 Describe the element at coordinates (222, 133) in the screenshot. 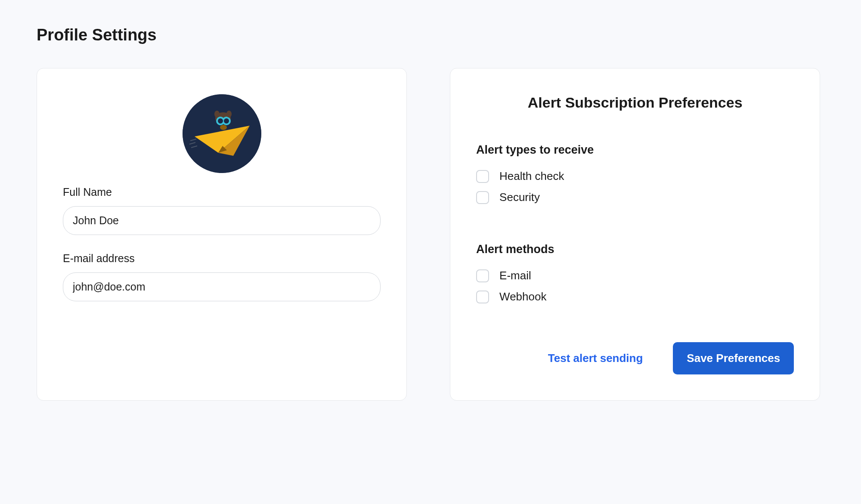

I see `avatar-wrapper` at that location.